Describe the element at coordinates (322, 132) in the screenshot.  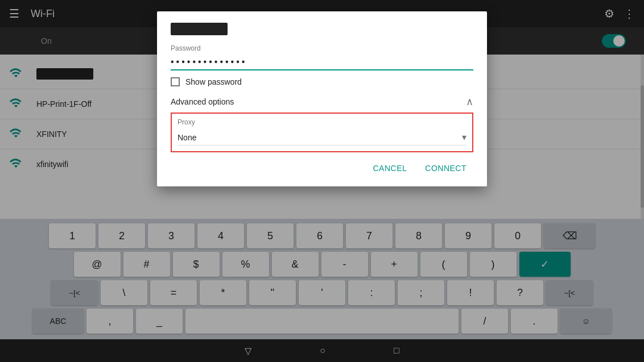
I see `proxy-section: Proxy None ▾` at that location.